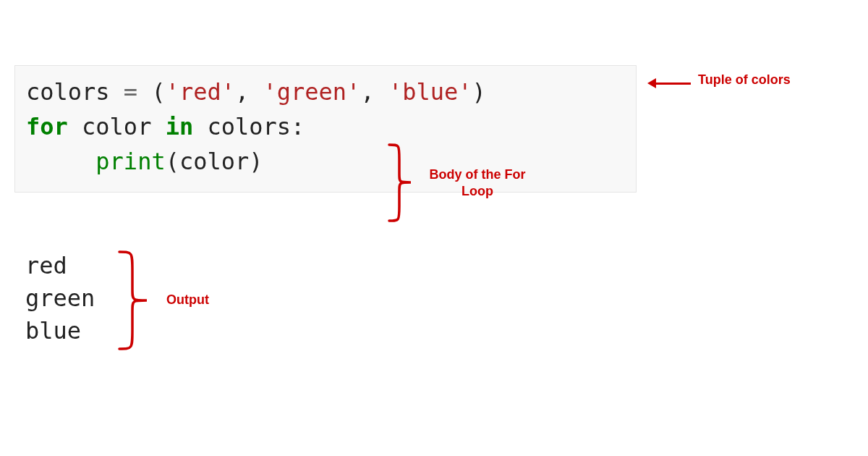 The image size is (868, 456). What do you see at coordinates (744, 80) in the screenshot?
I see `annotation-tuple: Tuple of colors` at bounding box center [744, 80].